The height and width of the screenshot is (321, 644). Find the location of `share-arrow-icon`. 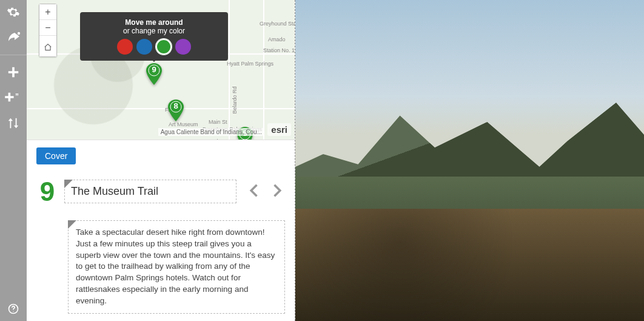

share-arrow-icon is located at coordinates (13, 38).